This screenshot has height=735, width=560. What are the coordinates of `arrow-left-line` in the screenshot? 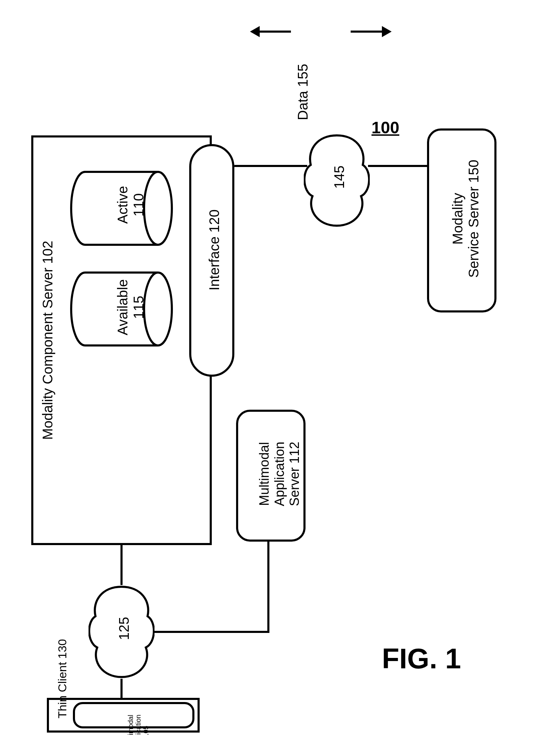 It's located at (275, 32).